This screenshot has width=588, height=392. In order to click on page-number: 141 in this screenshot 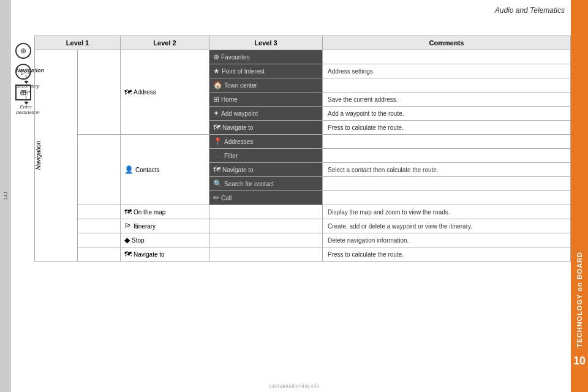, I will do `click(6, 196)`.